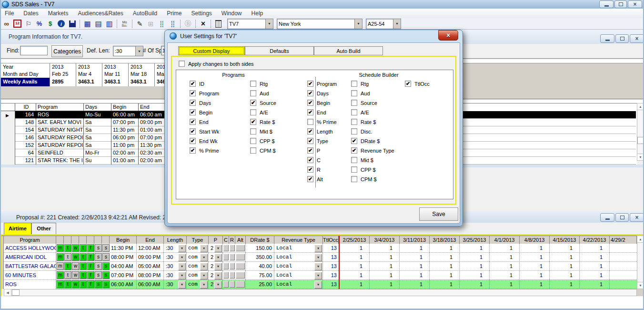 The height and width of the screenshot is (310, 644). Describe the element at coordinates (151, 240) in the screenshot. I see `col-end: End` at that location.